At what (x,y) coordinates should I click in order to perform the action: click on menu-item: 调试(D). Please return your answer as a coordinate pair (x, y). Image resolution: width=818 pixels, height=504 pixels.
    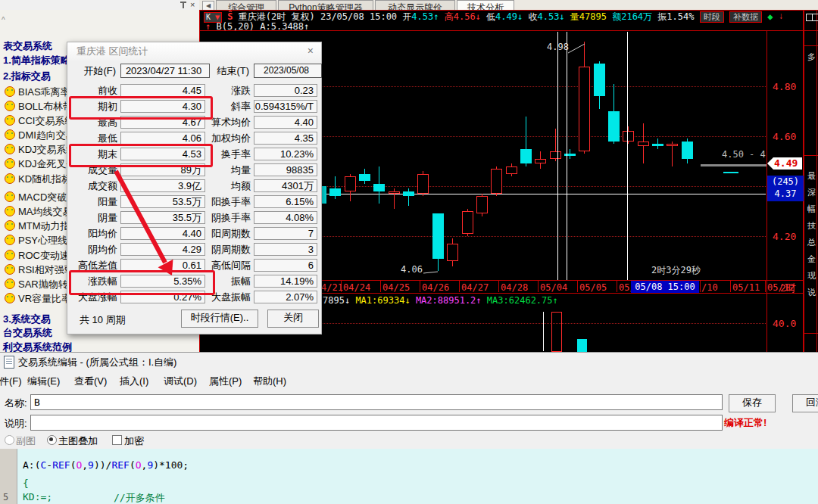
    Looking at the image, I should click on (180, 381).